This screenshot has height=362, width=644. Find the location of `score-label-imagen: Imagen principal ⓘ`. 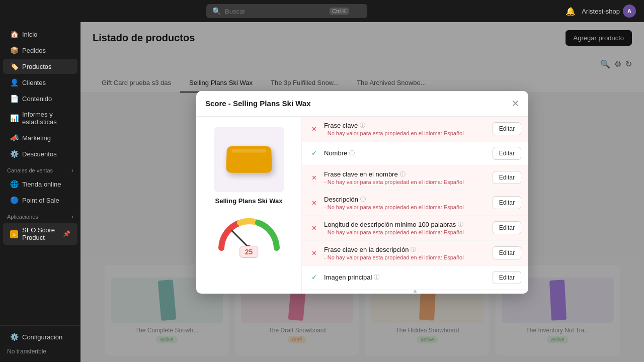

score-label-imagen: Imagen principal ⓘ is located at coordinates (406, 278).